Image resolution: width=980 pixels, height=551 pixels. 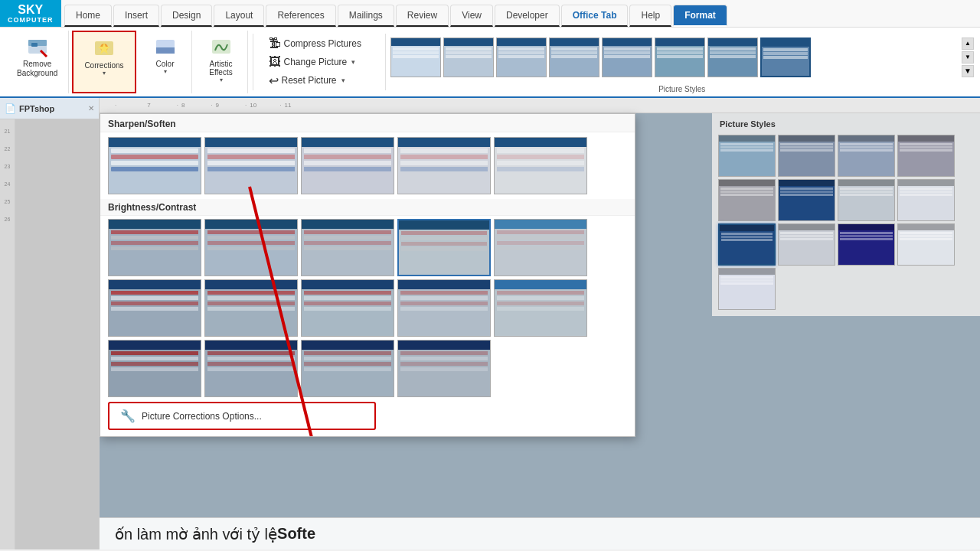 What do you see at coordinates (136, 15) in the screenshot?
I see `tab-insert: Insert` at bounding box center [136, 15].